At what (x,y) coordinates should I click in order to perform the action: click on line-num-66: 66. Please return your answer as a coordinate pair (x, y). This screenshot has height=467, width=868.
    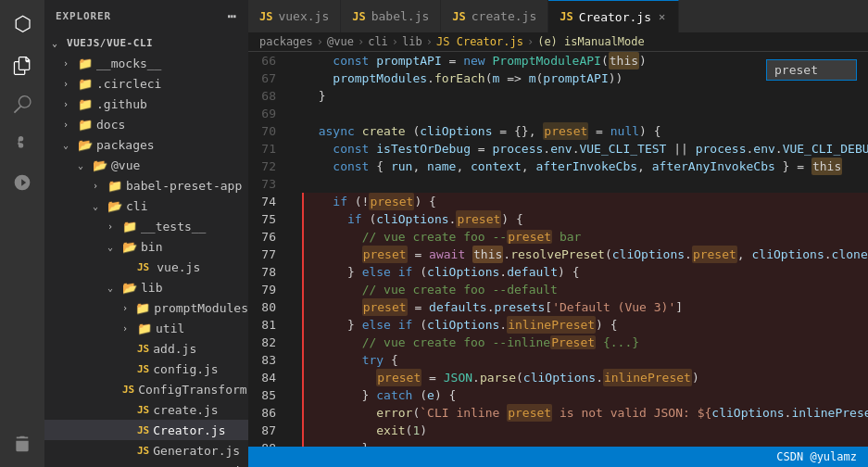
    Looking at the image, I should click on (267, 61).